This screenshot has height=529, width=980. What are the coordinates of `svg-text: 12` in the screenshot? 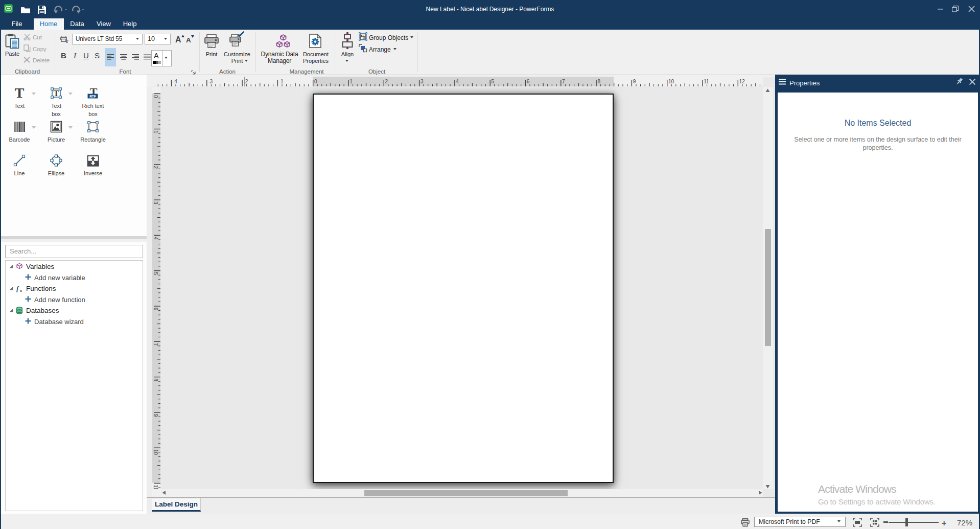 It's located at (742, 82).